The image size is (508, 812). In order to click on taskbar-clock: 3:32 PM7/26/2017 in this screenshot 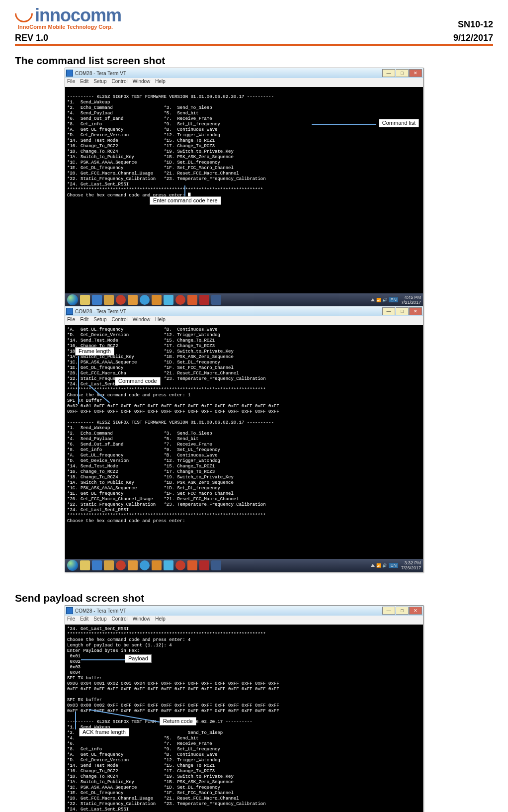, I will do `click(411, 565)`.